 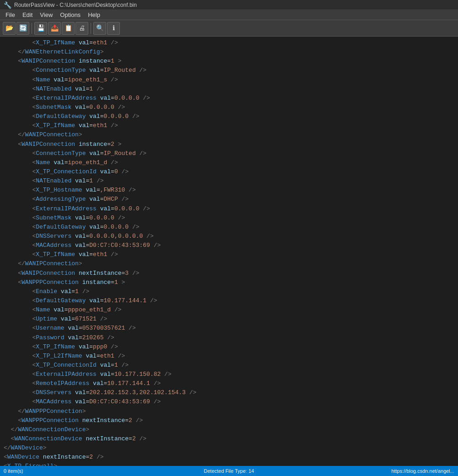 I want to click on reload-button: 🔄, so click(x=23, y=28).